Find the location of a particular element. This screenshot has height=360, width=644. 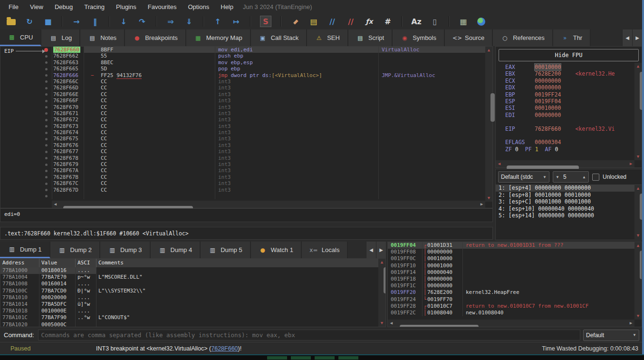

tab-script: ▤ Script is located at coordinates (371, 38).